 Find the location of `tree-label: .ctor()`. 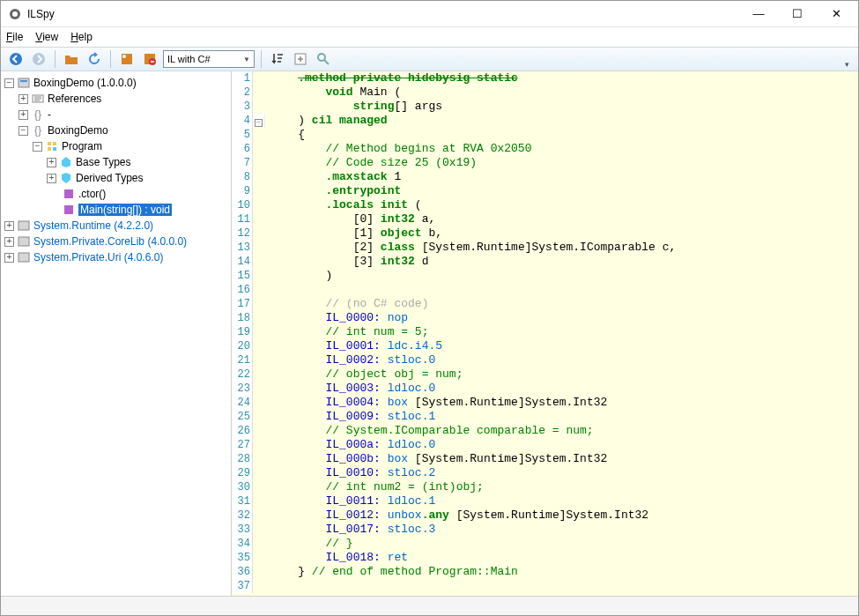

tree-label: .ctor() is located at coordinates (92, 194).